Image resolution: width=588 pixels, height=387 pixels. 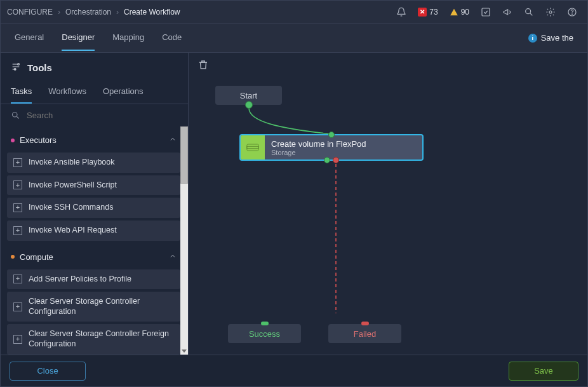 I want to click on sliders-icon, so click(x=16, y=67).